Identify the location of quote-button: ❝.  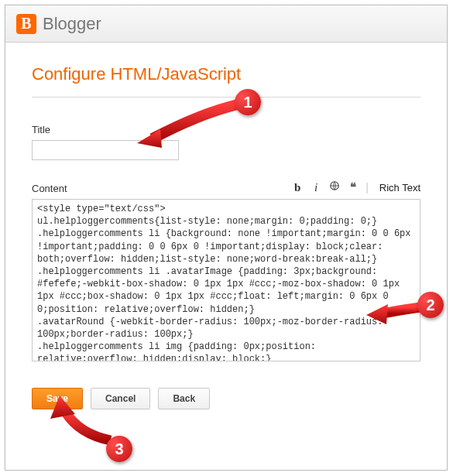
(353, 187).